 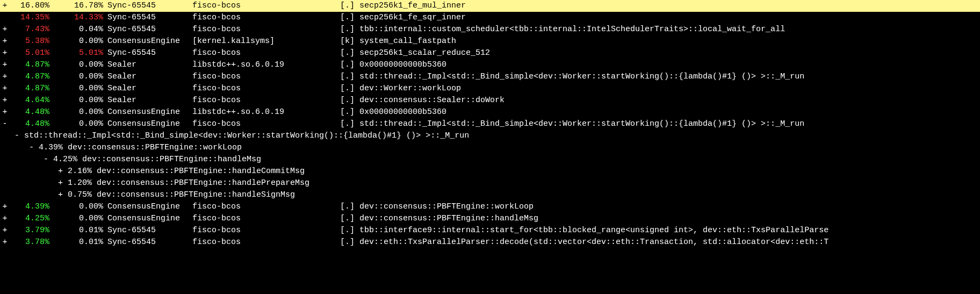 What do you see at coordinates (234, 136) in the screenshot?
I see `callchain-text: - std::thread::_Impl<std::_Bind_simple<d…` at bounding box center [234, 136].